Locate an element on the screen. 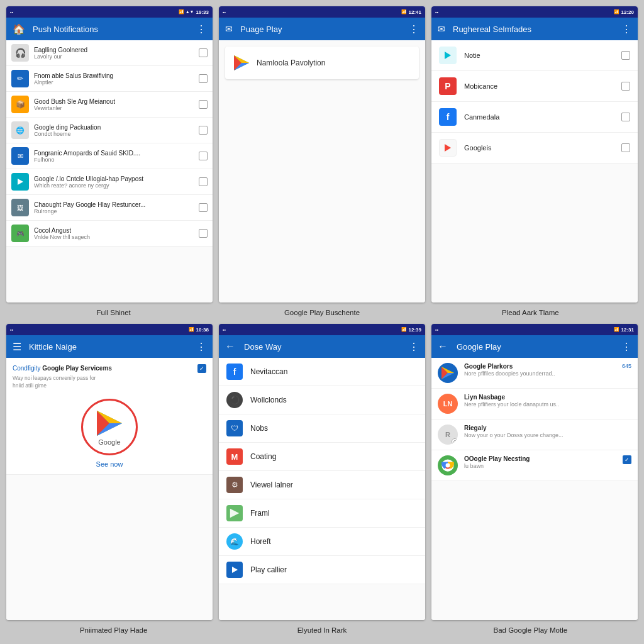  menu-icon-1: ⋮ is located at coordinates (201, 29).